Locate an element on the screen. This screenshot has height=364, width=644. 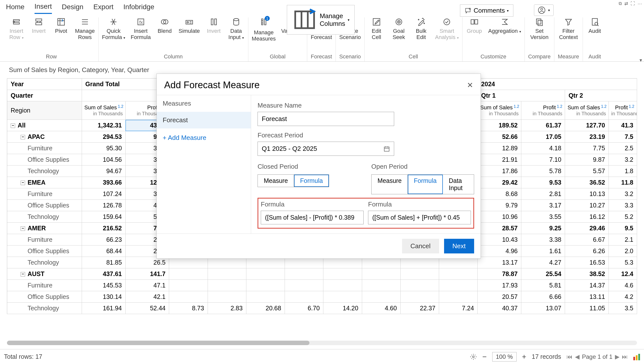
cell: 68.44 is located at coordinates (104, 251).